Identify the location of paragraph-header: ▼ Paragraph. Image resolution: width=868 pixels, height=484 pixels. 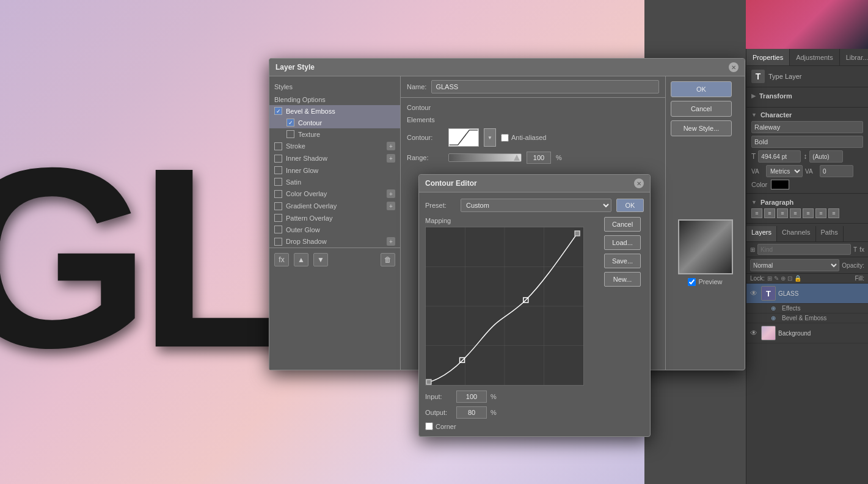
(808, 202).